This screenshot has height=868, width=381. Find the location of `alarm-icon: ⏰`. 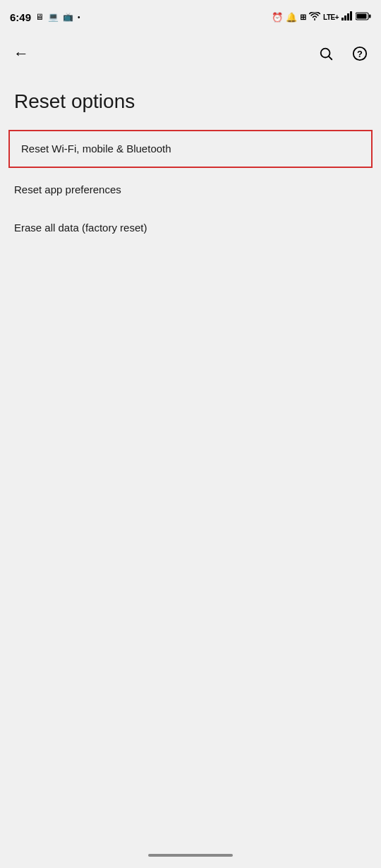

alarm-icon: ⏰ is located at coordinates (277, 17).